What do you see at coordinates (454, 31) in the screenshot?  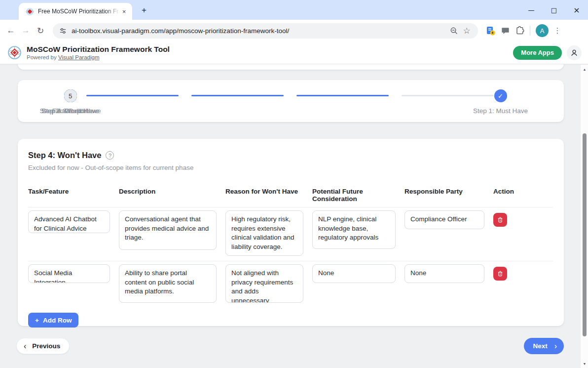 I see `zoom-out-icon` at bounding box center [454, 31].